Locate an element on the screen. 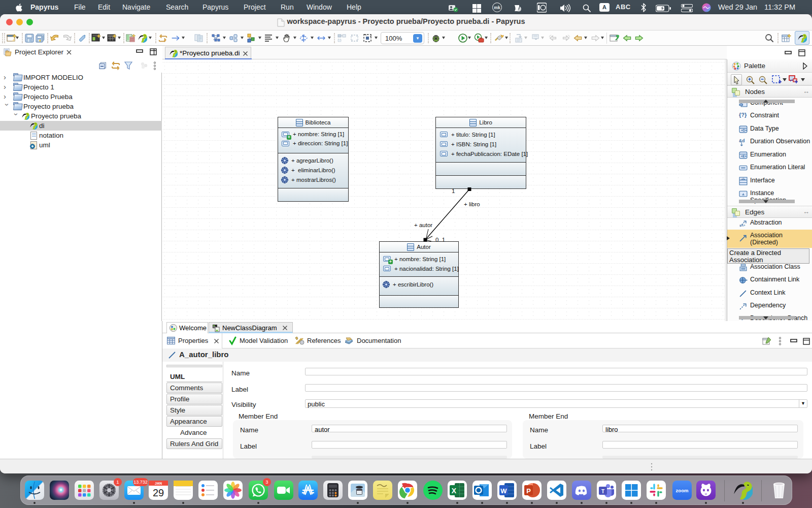 The image size is (812, 508). svg-text: JAN is located at coordinates (158, 484).